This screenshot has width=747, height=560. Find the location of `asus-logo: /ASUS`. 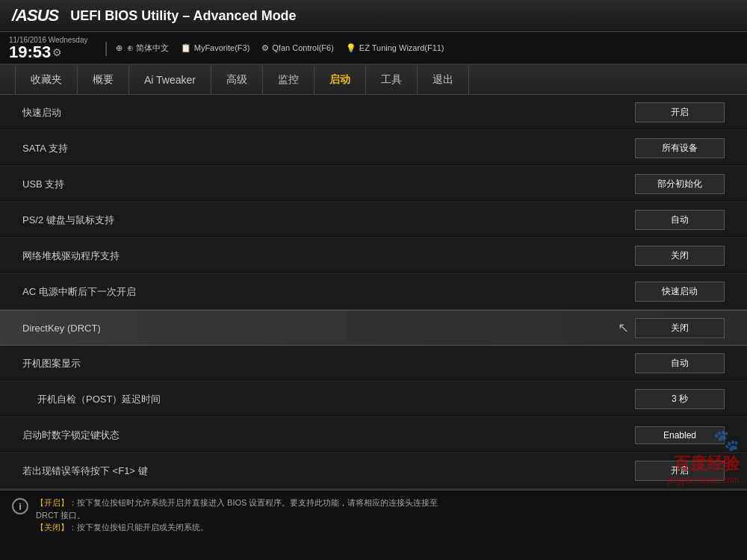

asus-logo: /ASUS is located at coordinates (35, 16).